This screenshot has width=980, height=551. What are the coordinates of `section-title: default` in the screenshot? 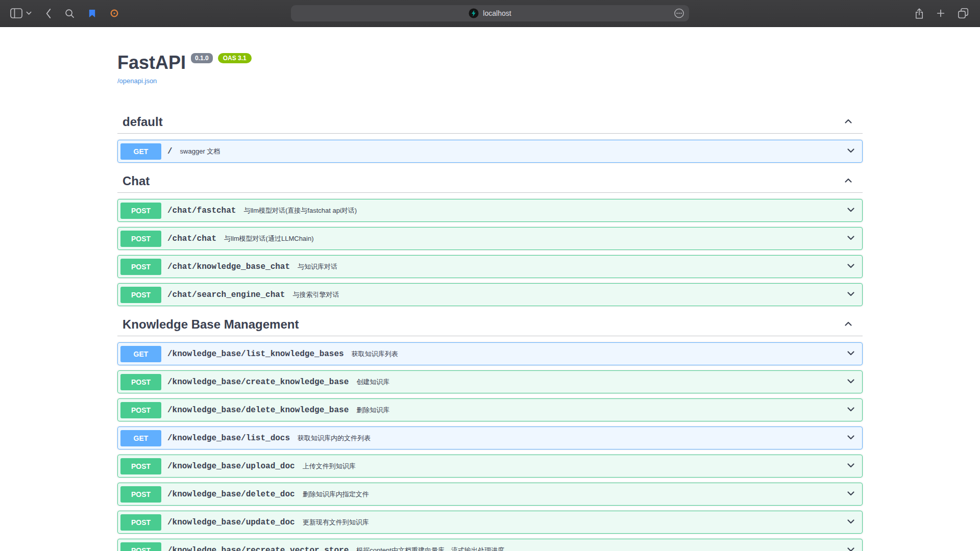 It's located at (143, 122).